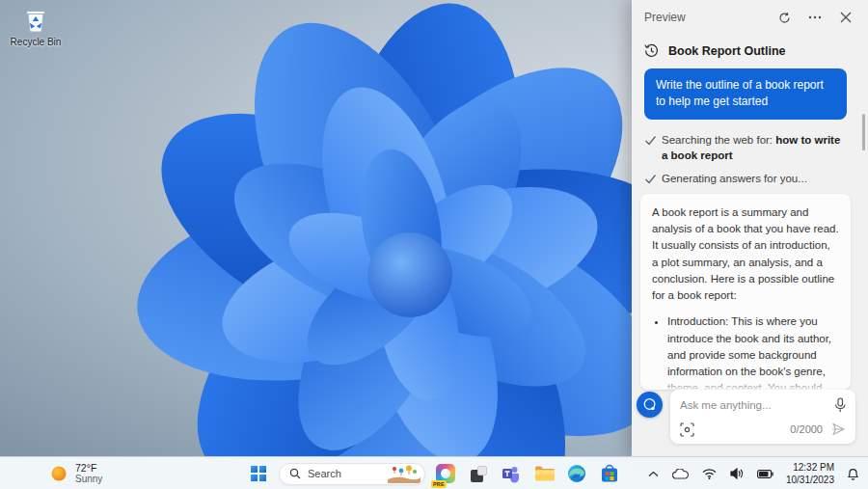 This screenshot has width=868, height=489. Describe the element at coordinates (258, 474) in the screenshot. I see `windows-logo-icon` at that location.